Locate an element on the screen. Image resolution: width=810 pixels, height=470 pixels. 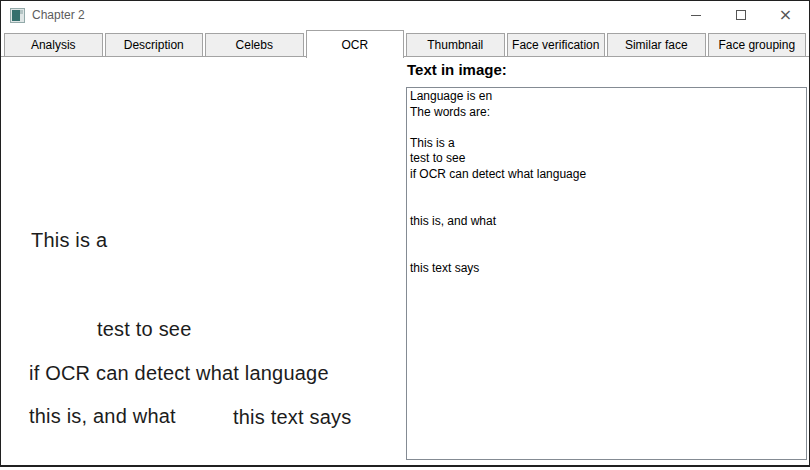
tab-celebs: Celebs is located at coordinates (254, 44).